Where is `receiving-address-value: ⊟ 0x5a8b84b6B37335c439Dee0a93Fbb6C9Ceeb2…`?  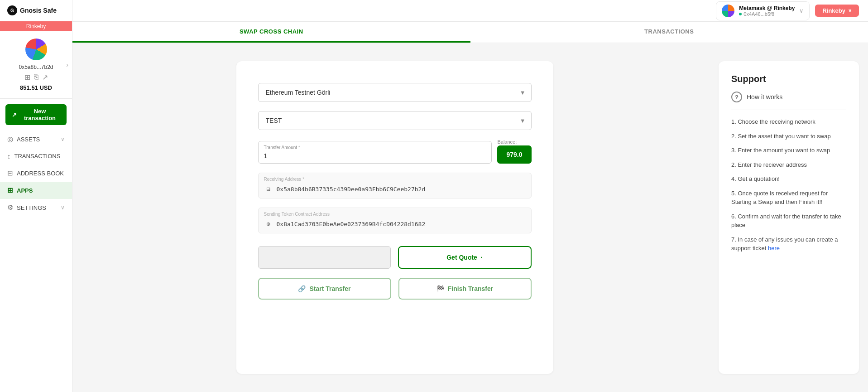
receiving-address-value: ⊟ 0x5a8b84b6B37335c439Dee0a93Fbb6C9Ceeb2… is located at coordinates (395, 190).